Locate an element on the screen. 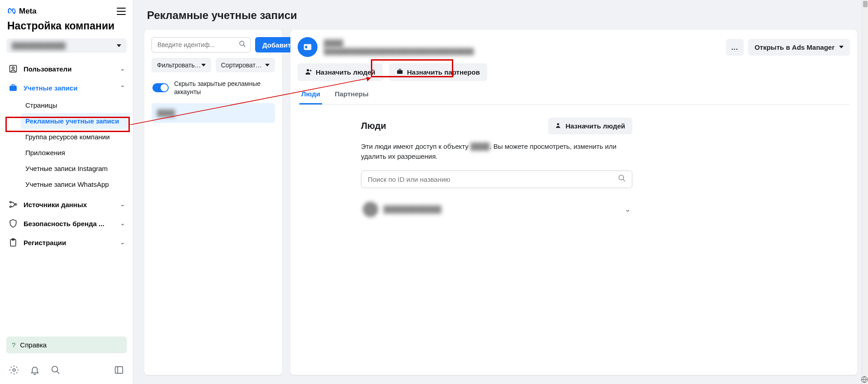 The image size is (868, 384). account-icon is located at coordinates (308, 47).